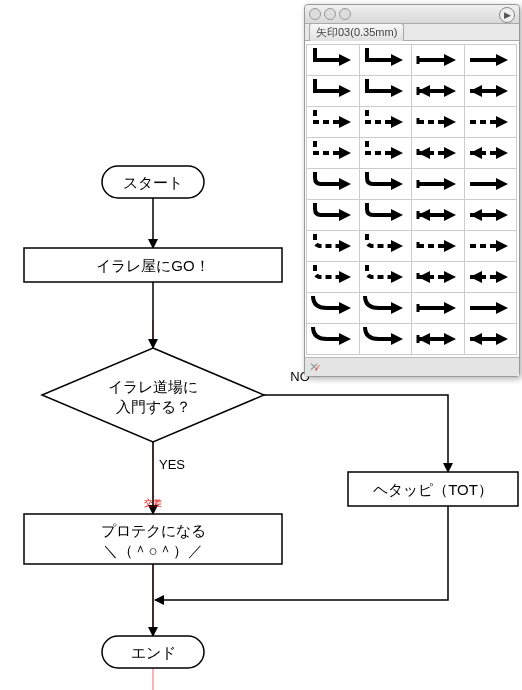 Image resolution: width=522 pixels, height=690 pixels. I want to click on process-pro-line1: プロテクになる, so click(154, 530).